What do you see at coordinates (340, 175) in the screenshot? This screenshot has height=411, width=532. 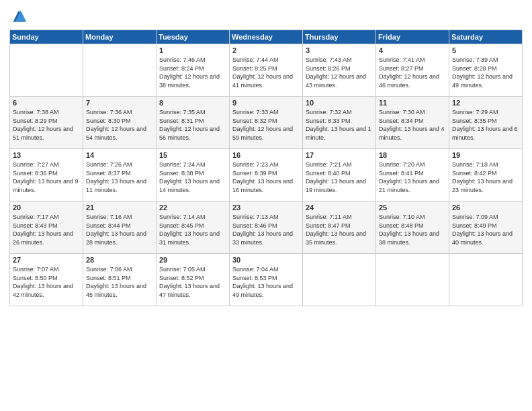 I see `calendar-cell: 17Sunrise: 7:21 AM Sunset: 8:40 PM Dayli…` at bounding box center [340, 175].